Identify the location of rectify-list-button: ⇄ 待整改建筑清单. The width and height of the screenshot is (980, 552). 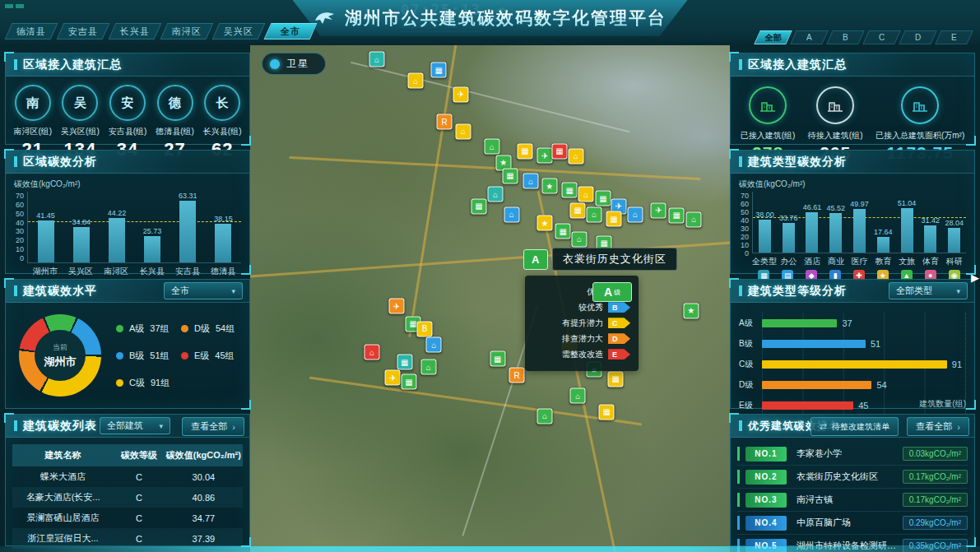
(854, 426).